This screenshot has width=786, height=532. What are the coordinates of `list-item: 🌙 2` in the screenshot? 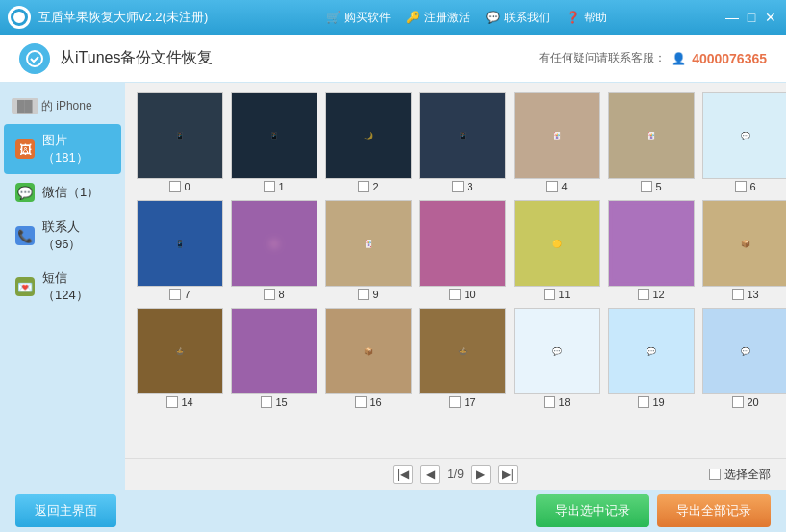 It's located at (368, 142).